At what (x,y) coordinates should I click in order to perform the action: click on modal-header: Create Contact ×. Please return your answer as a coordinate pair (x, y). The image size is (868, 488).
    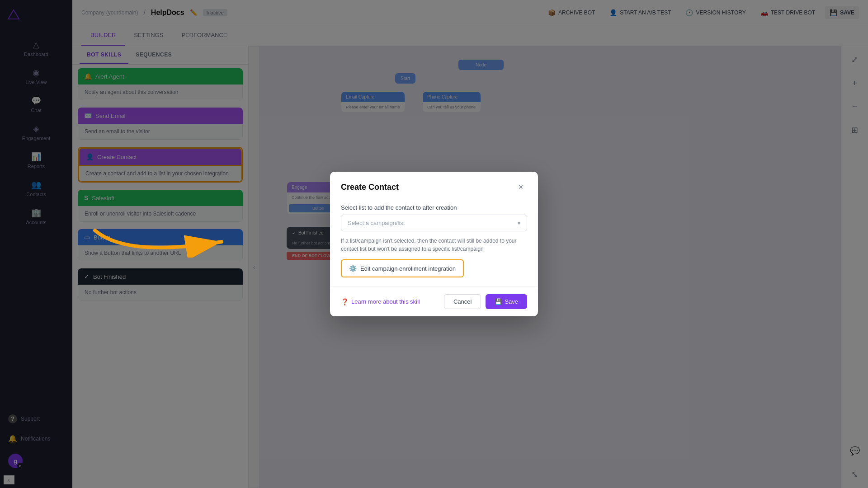
    Looking at the image, I should click on (434, 186).